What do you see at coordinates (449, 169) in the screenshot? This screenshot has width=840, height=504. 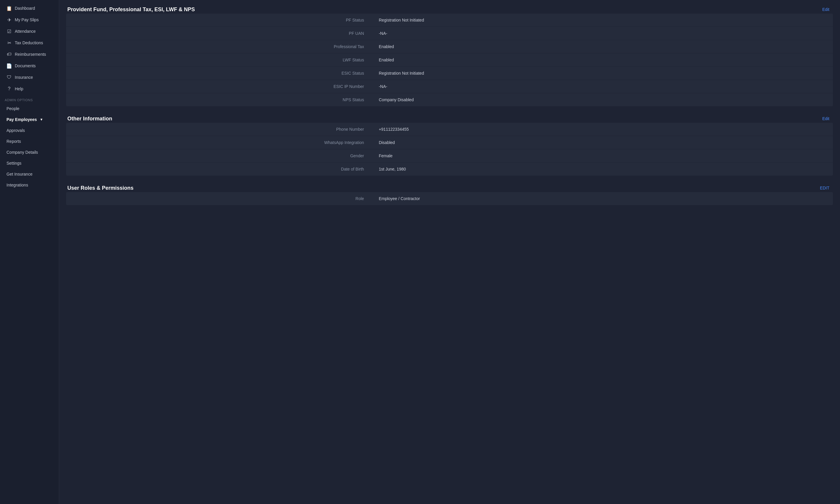 I see `table-row: Date of Birth 1st June, 1980` at bounding box center [449, 169].